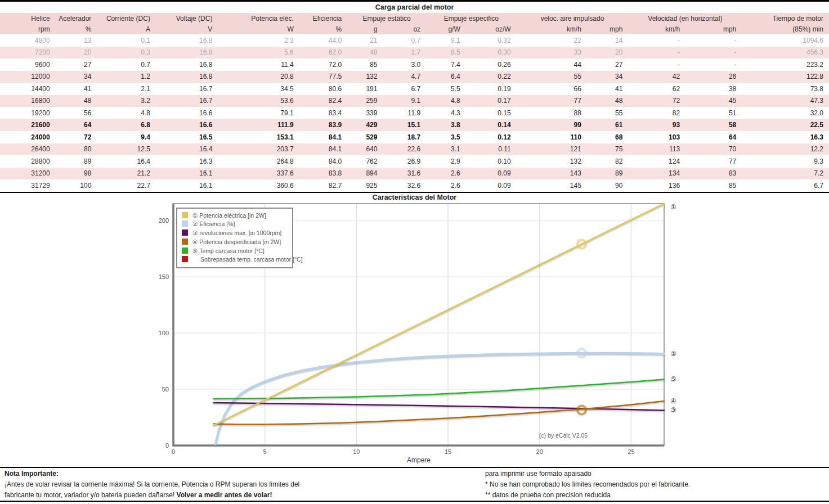 This screenshot has height=504, width=829. I want to click on table-cell: 3.5, so click(446, 137).